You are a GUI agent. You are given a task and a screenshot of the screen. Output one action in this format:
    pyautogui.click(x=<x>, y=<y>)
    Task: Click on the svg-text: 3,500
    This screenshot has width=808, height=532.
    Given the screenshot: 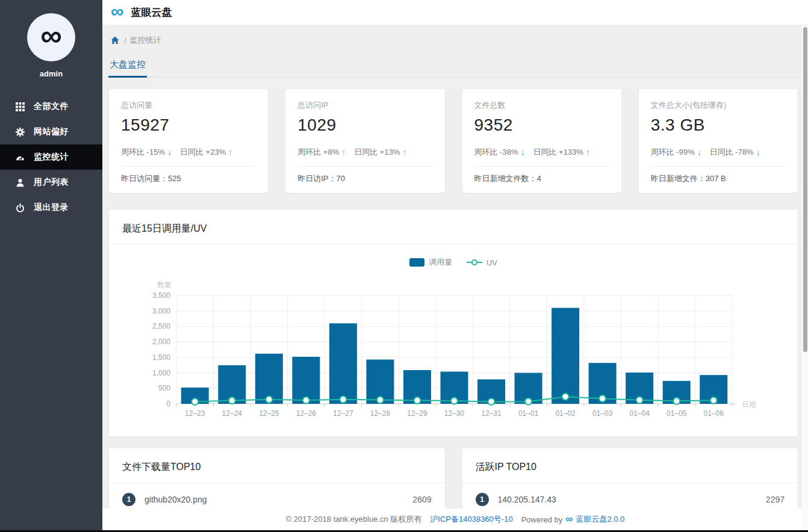 What is the action you would take?
    pyautogui.click(x=161, y=295)
    